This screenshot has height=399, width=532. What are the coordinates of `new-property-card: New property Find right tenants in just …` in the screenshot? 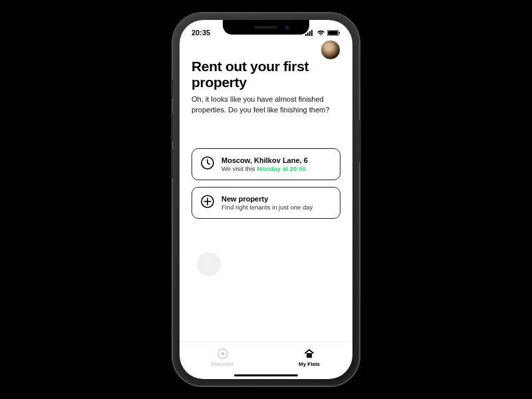 It's located at (266, 203).